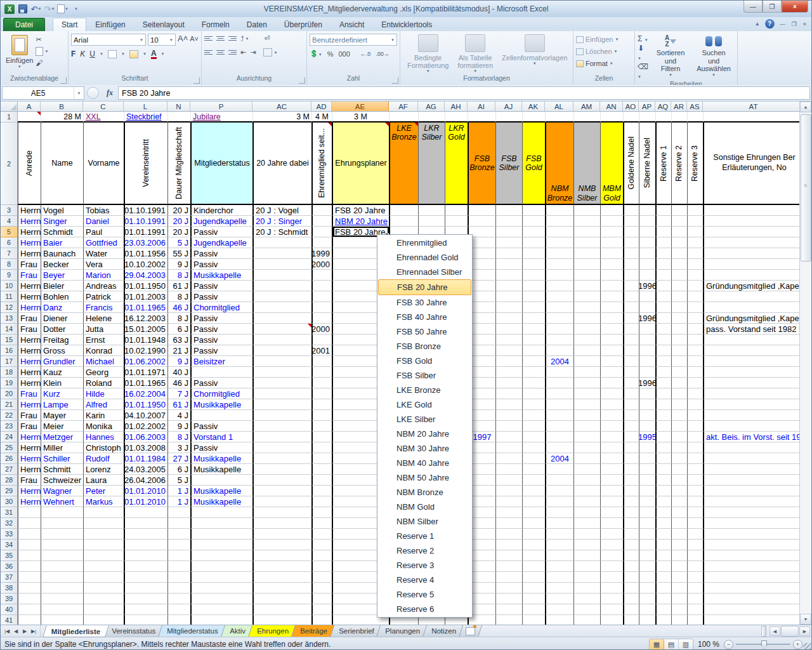 The width and height of the screenshot is (812, 650). I want to click on cell-L: 04.10.2007, so click(146, 415).